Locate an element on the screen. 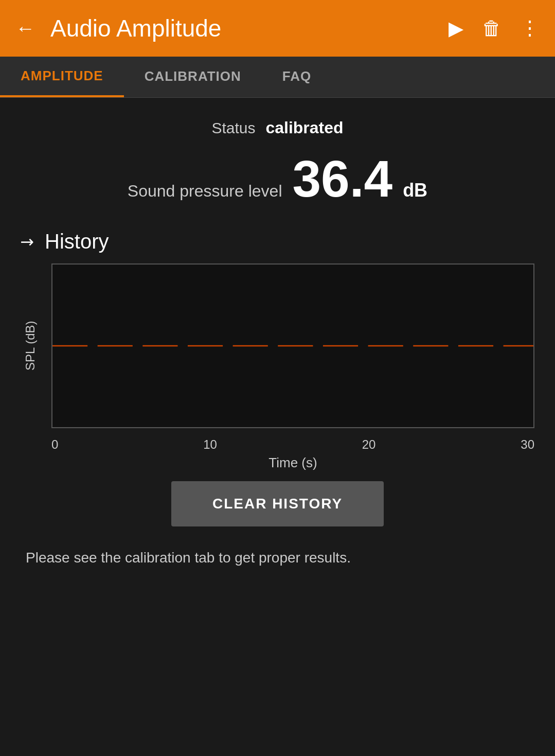  spl-row: Sound pressure level 36.4 dB is located at coordinates (278, 179).